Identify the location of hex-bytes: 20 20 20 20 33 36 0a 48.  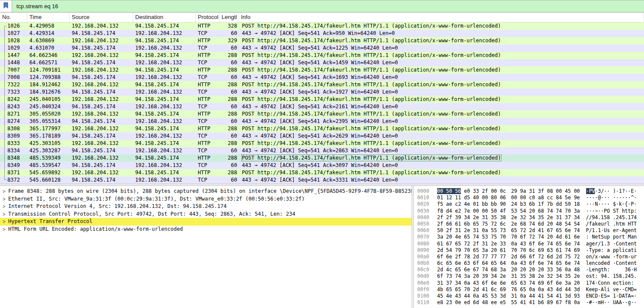
(545, 270).